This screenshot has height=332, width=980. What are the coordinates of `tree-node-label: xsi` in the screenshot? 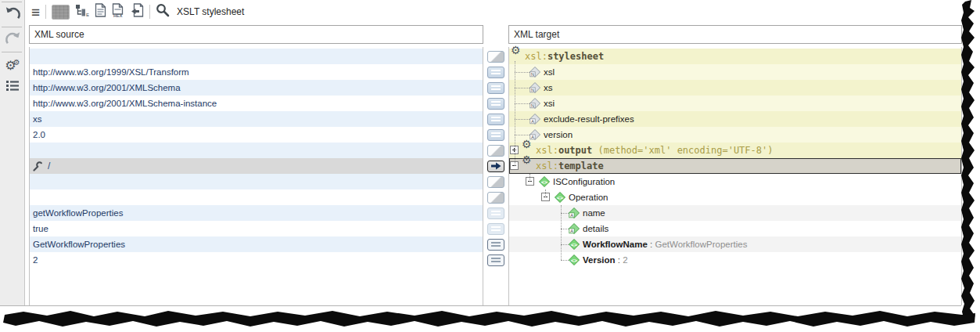 It's located at (549, 103).